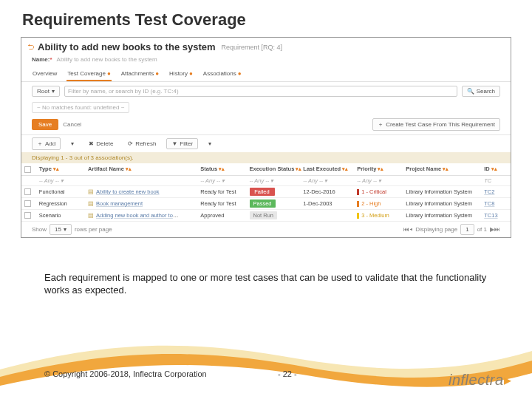 The height and width of the screenshot is (399, 532). What do you see at coordinates (134, 215) in the screenshot?
I see `cell-artifact: ▤Adding new book and author to library` at bounding box center [134, 215].